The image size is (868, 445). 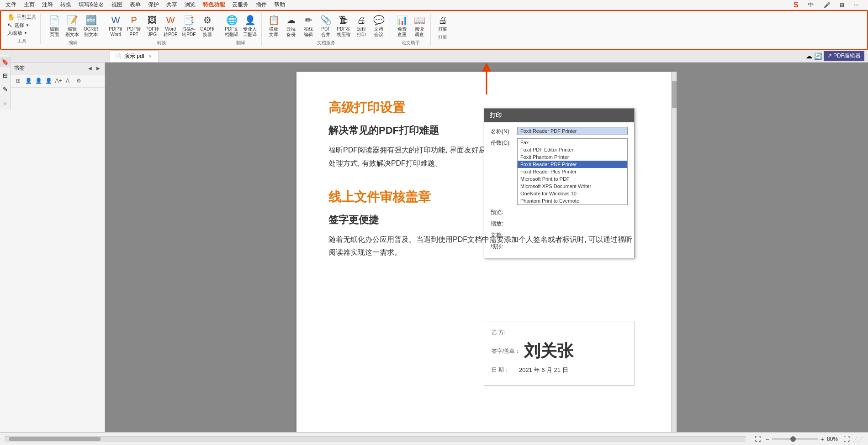 I want to click on sidebar-icon-annotation: ✎, so click(x=5, y=89).